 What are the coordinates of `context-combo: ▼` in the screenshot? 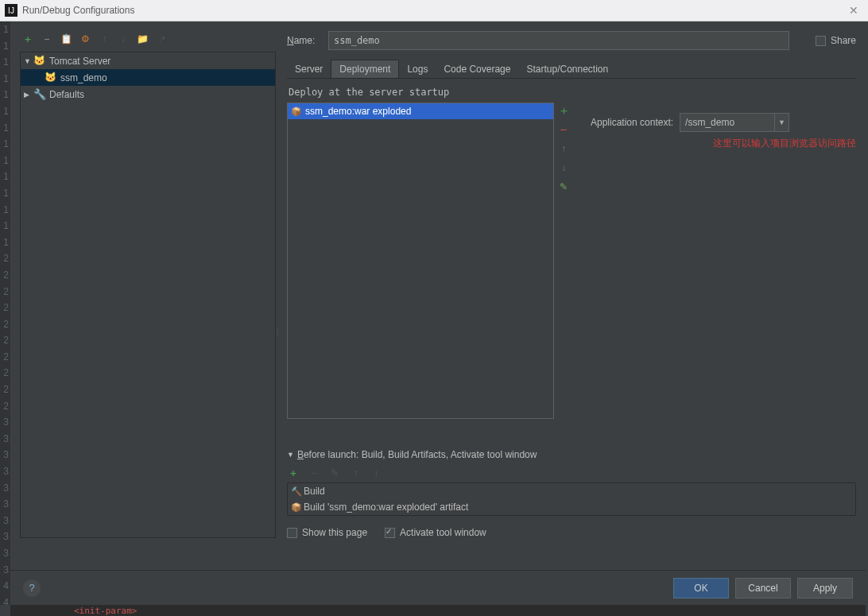 It's located at (734, 122).